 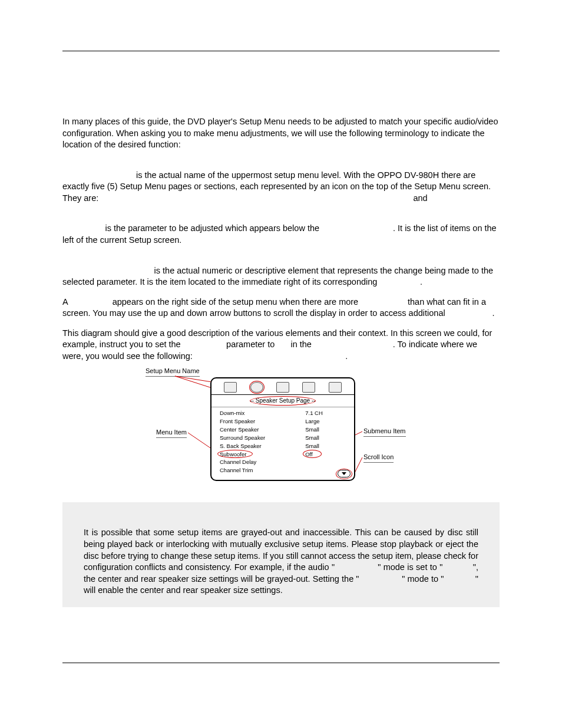 What do you see at coordinates (281, 277) in the screenshot?
I see `para-submenu-item: Submenu / Setting Item is the actual num…` at bounding box center [281, 277].